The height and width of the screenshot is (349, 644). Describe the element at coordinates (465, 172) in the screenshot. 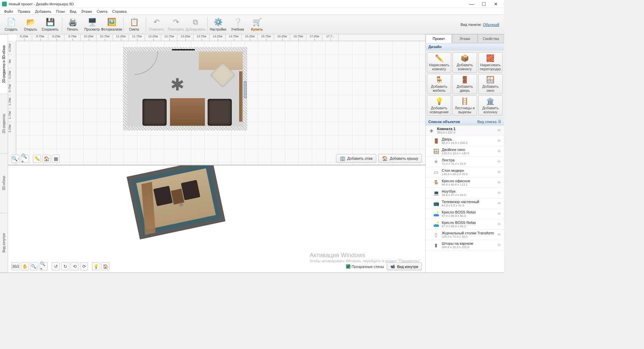

I see `list-item-desk: ▭Стол модерн145.0 x 60.2 x 78.0👁` at that location.